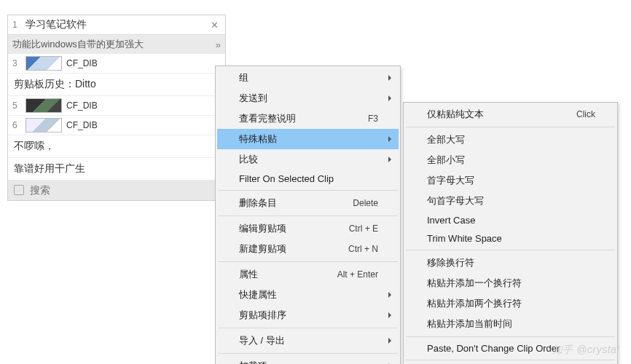 The width and height of the screenshot is (631, 364). I want to click on menu-item-label: 导入 / 导出, so click(262, 341).